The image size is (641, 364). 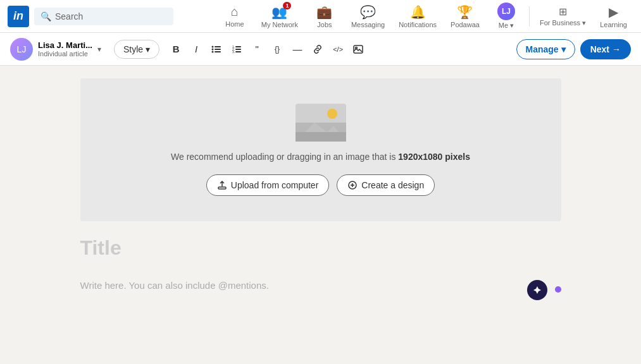 I want to click on me-avatar: LJ, so click(x=506, y=11).